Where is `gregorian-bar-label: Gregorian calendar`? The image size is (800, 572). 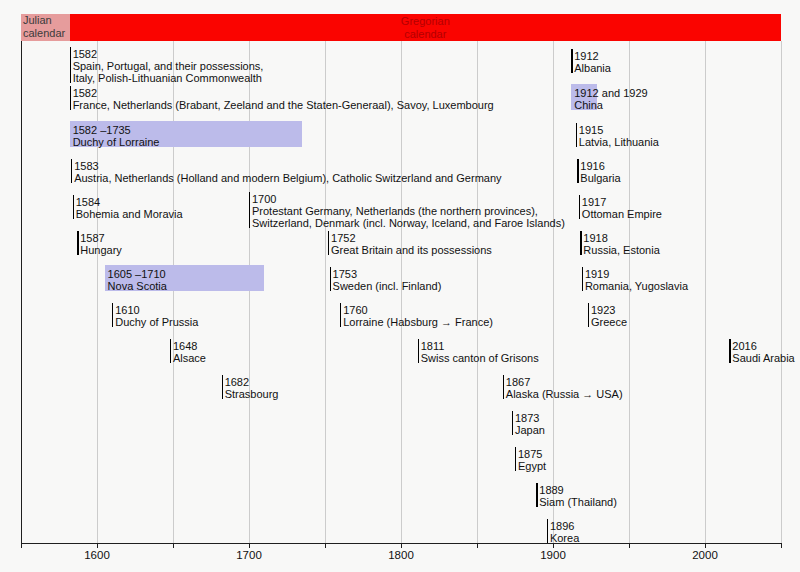 gregorian-bar-label: Gregorian calendar is located at coordinates (426, 28).